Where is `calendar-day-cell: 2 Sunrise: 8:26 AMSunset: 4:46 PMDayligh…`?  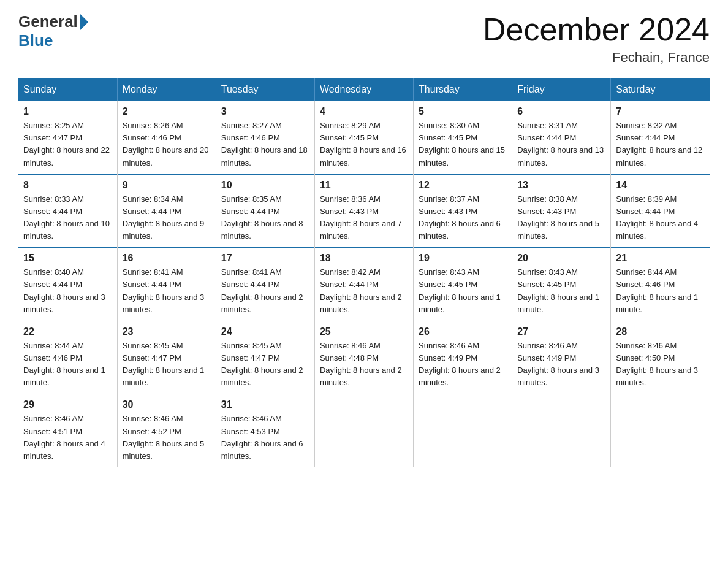 calendar-day-cell: 2 Sunrise: 8:26 AMSunset: 4:46 PMDayligh… is located at coordinates (167, 137).